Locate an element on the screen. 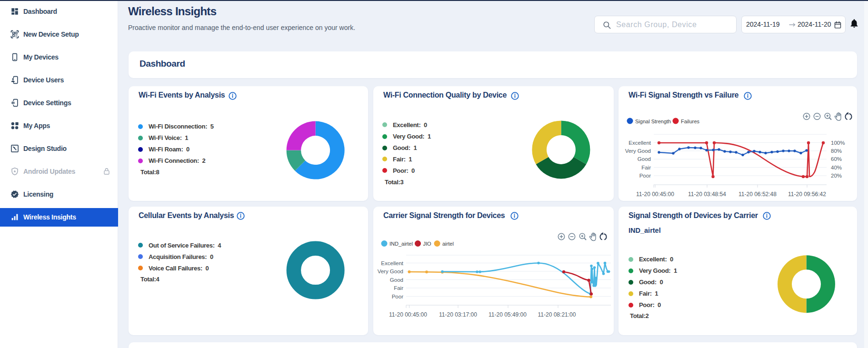 Image resolution: width=868 pixels, height=348 pixels. svg-text: JIO is located at coordinates (428, 244).